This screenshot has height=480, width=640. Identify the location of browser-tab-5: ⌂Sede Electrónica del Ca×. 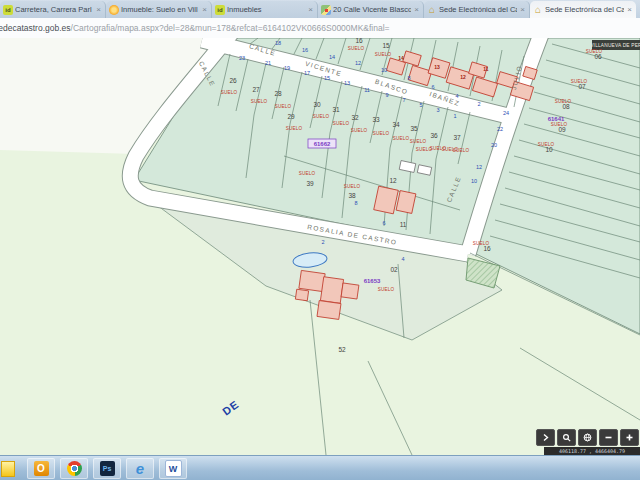
(477, 10).